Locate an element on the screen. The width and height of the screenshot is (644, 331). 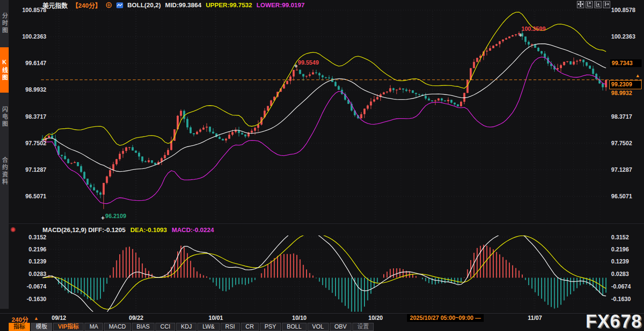
indicator-tab: OBV is located at coordinates (341, 327).